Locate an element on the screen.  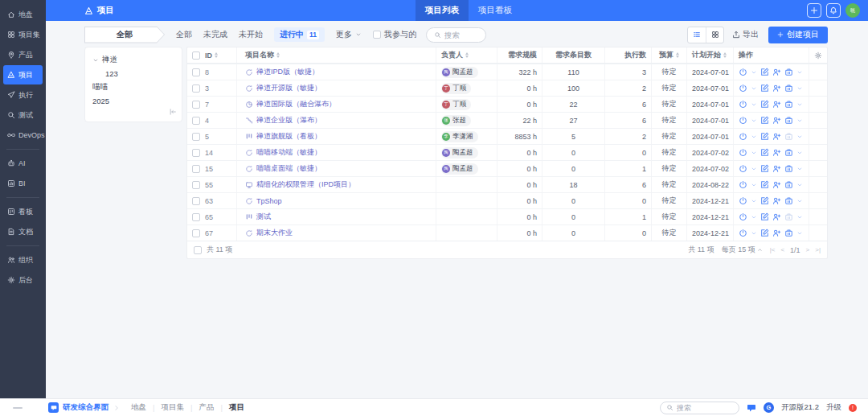
breadcrumb-item-project: 项目 is located at coordinates (236, 407).